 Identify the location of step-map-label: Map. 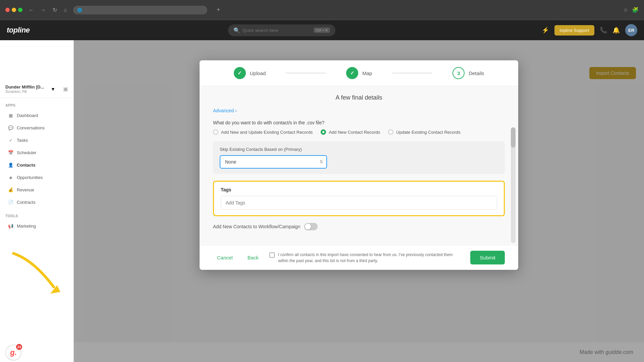
(367, 73).